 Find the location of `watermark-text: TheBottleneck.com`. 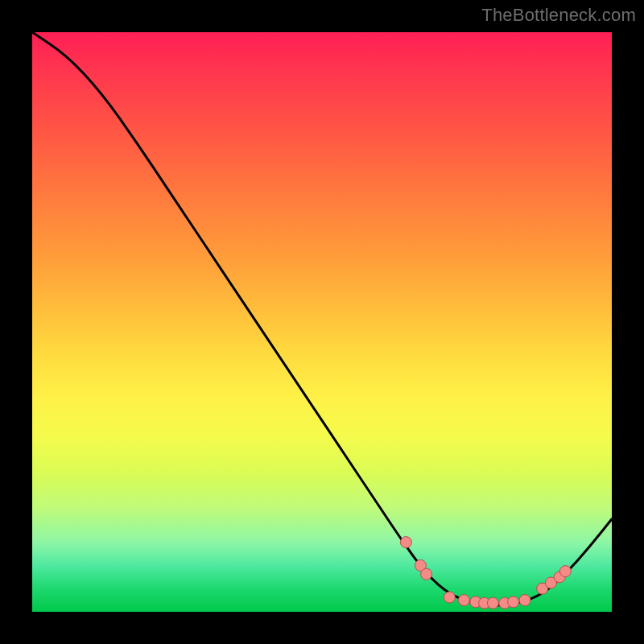

watermark-text: TheBottleneck.com is located at coordinates (559, 15).